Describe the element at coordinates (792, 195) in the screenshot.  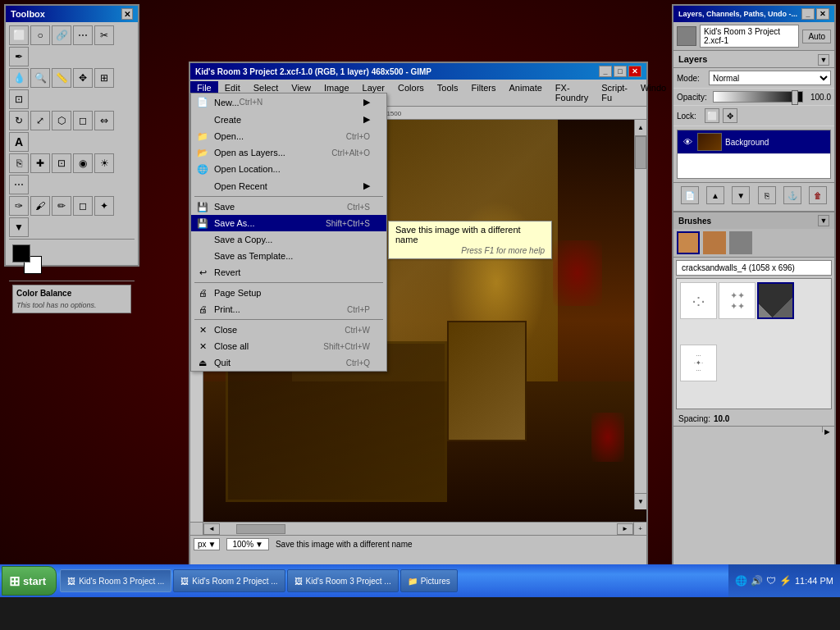
I see `anchor-layer-button: ⚓` at that location.